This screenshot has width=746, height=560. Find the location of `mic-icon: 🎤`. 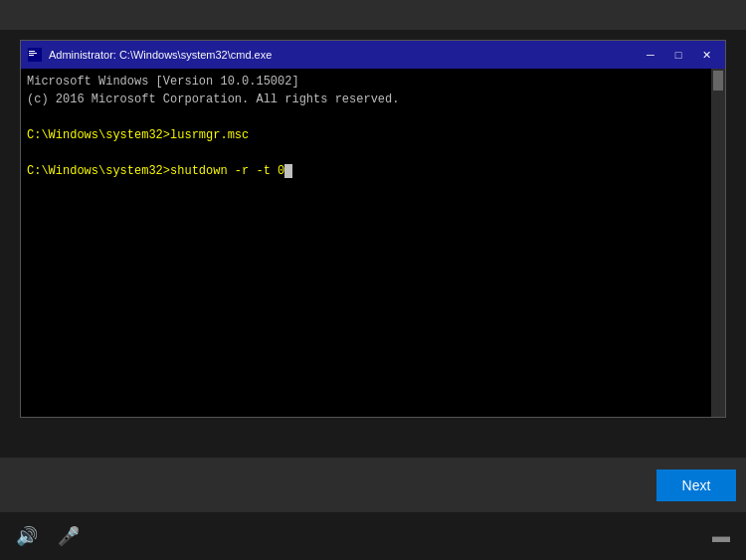

mic-icon: 🎤 is located at coordinates (69, 536).